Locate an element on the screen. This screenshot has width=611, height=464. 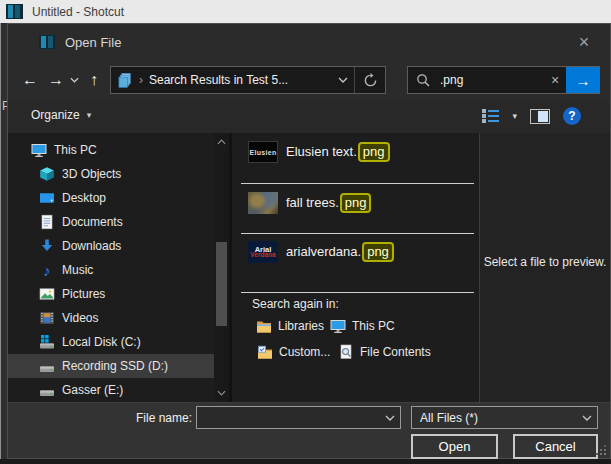
preview-pane-icon is located at coordinates (540, 116).